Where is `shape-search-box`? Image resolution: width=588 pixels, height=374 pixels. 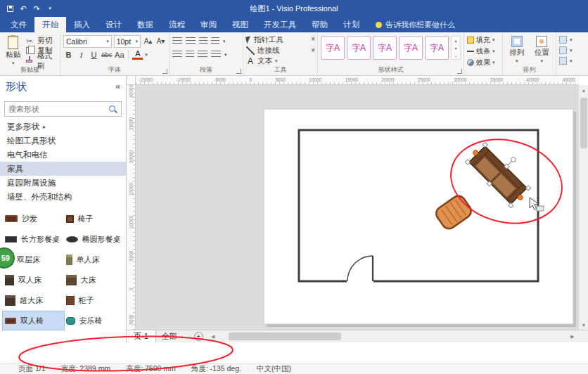 shape-search-box is located at coordinates (63, 109).